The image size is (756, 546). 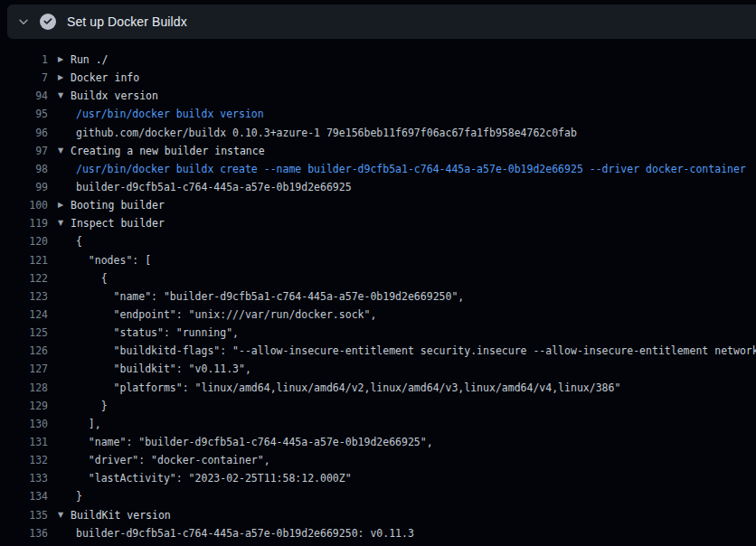 What do you see at coordinates (378, 424) in the screenshot?
I see `log-line-row: 130 ],` at bounding box center [378, 424].